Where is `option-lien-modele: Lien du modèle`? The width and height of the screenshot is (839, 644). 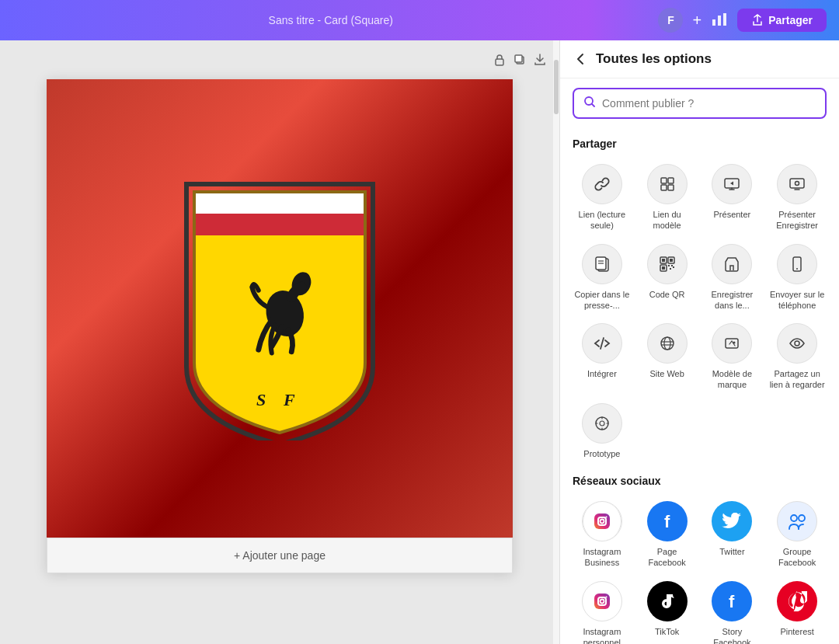 option-lien-modele: Lien du modèle is located at coordinates (667, 197).